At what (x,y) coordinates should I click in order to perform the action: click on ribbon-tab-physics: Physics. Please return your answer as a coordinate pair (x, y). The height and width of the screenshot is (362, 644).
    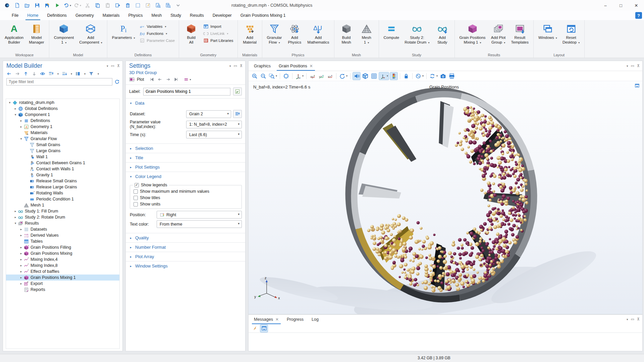
    Looking at the image, I should click on (136, 15).